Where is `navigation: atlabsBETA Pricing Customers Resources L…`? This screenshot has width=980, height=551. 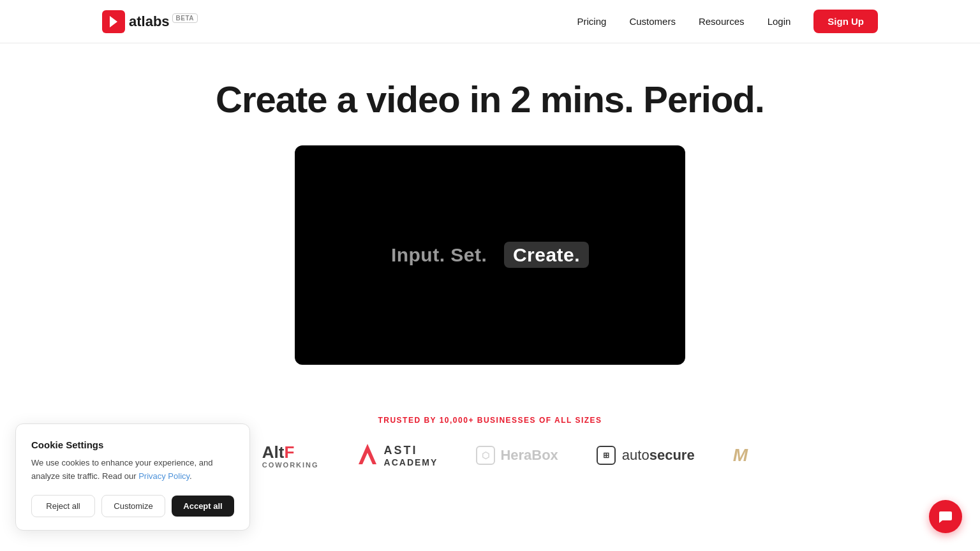
navigation: atlabsBETA Pricing Customers Resources L… is located at coordinates (490, 22).